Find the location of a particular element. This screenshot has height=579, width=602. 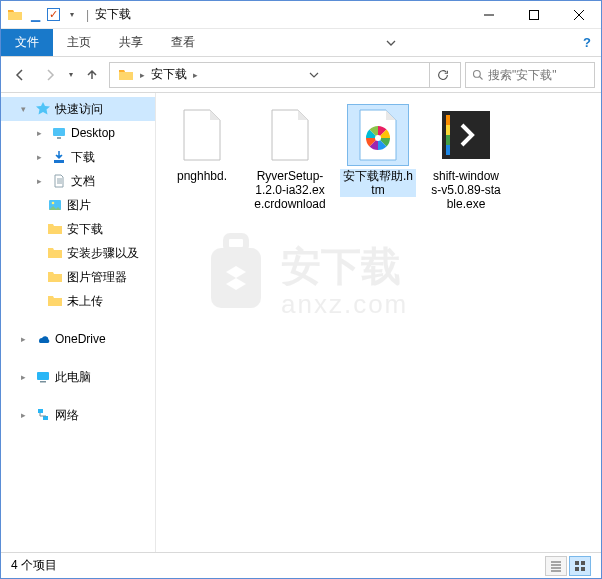

file-item: 安下载帮助.htm is located at coordinates (378, 151).